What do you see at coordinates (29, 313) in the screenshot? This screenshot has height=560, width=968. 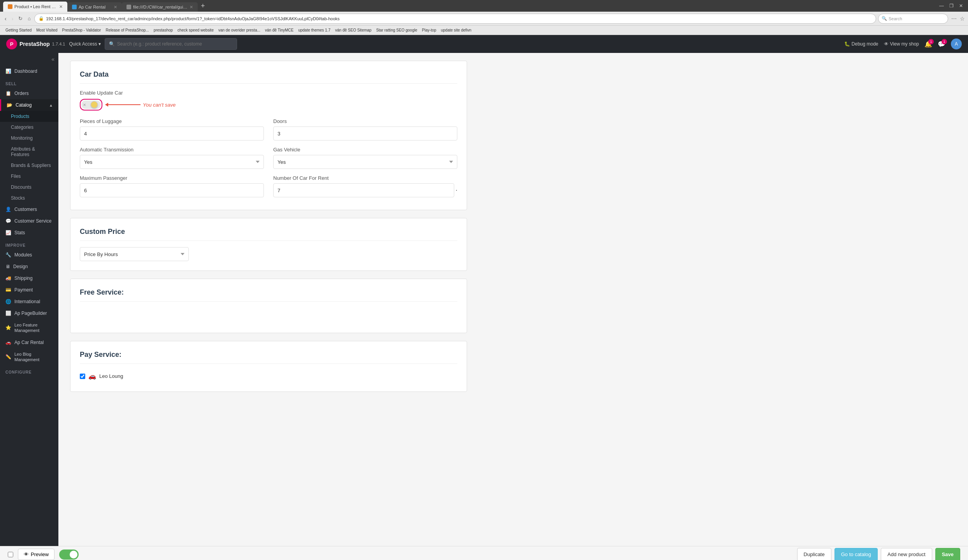 I see `sidebar-item-ap-pagebuilder: ⬜ Ap PageBuilder` at bounding box center [29, 313].